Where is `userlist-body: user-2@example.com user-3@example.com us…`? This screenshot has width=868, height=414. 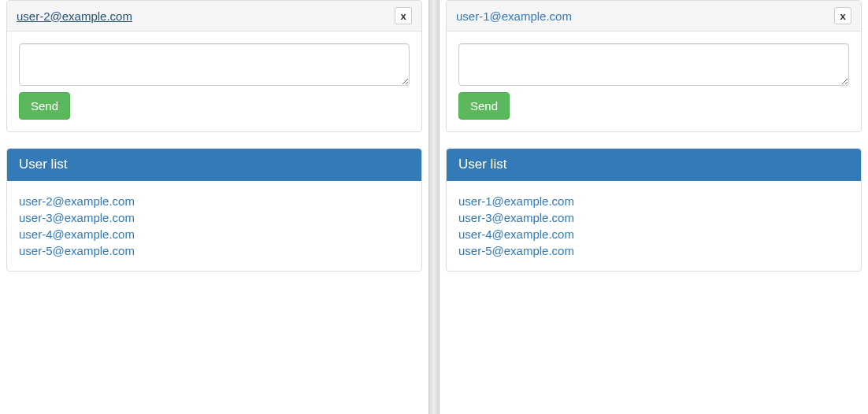
userlist-body: user-2@example.com user-3@example.com us… is located at coordinates (214, 226).